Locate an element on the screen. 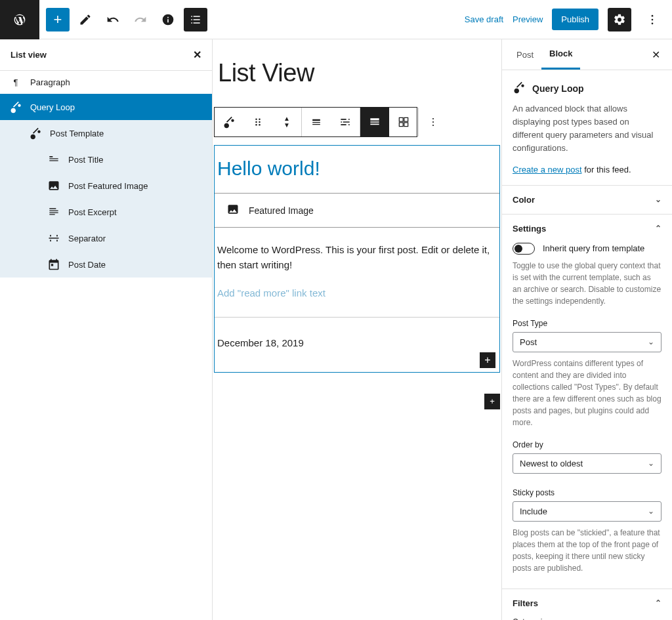 This screenshot has width=672, height=620. list-layout-icon is located at coordinates (375, 122).